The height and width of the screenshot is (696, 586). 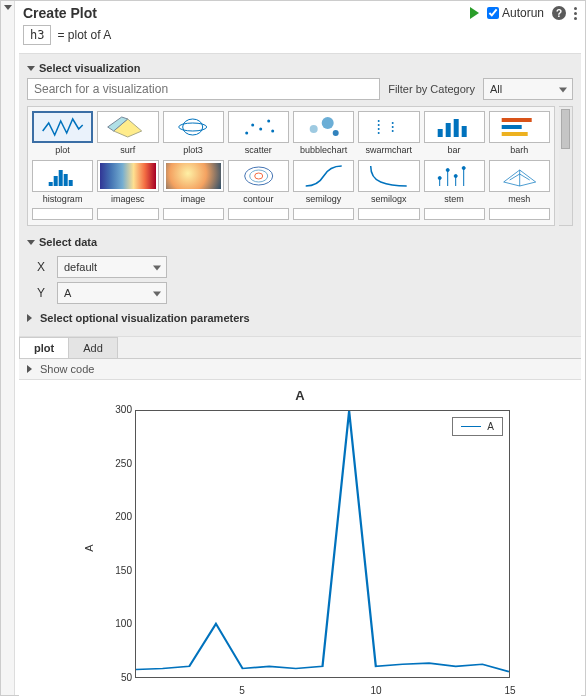 What do you see at coordinates (300, 242) in the screenshot?
I see `section-select-data: Select data` at bounding box center [300, 242].